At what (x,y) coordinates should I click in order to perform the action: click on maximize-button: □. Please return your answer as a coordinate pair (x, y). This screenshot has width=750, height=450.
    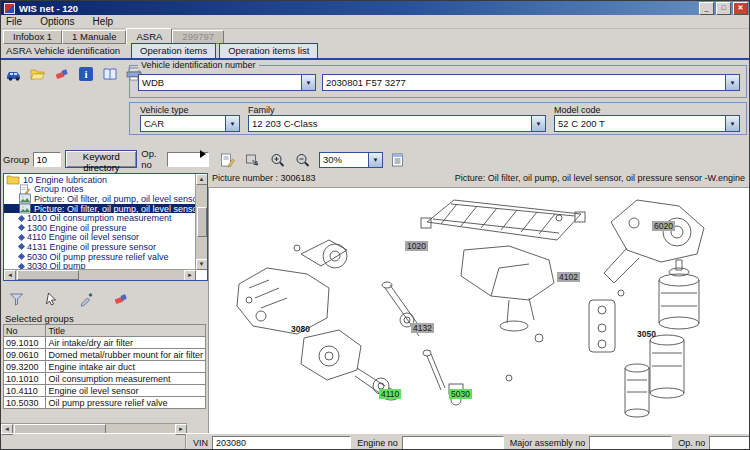
    Looking at the image, I should click on (724, 8).